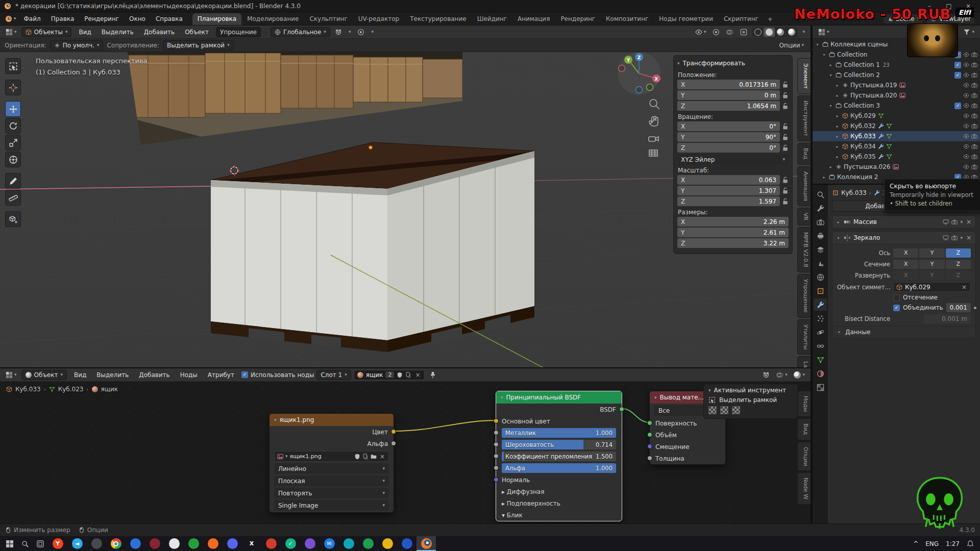  Describe the element at coordinates (804, 216) in the screenshot. I see `sidebar-tab-VR: VR` at that location.